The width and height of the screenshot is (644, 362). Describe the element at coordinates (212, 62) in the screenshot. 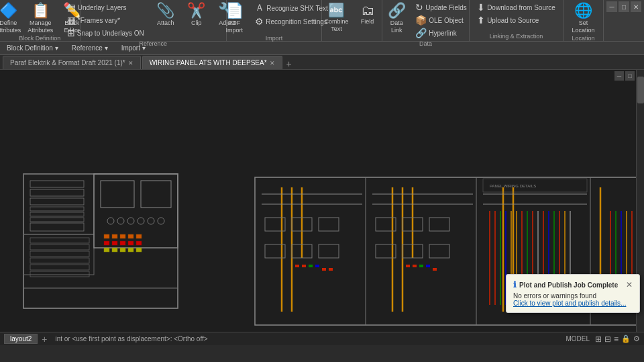

I see `tab-wiring: WIRING PANEL ATS WITH DEEPSEA* ✕` at that location.